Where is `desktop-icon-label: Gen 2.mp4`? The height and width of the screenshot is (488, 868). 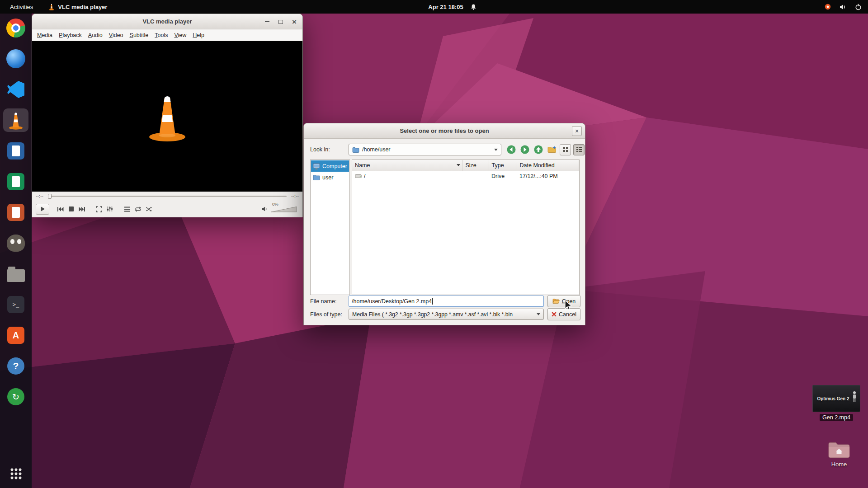 desktop-icon-label: Gen 2.mp4 is located at coordinates (836, 418).